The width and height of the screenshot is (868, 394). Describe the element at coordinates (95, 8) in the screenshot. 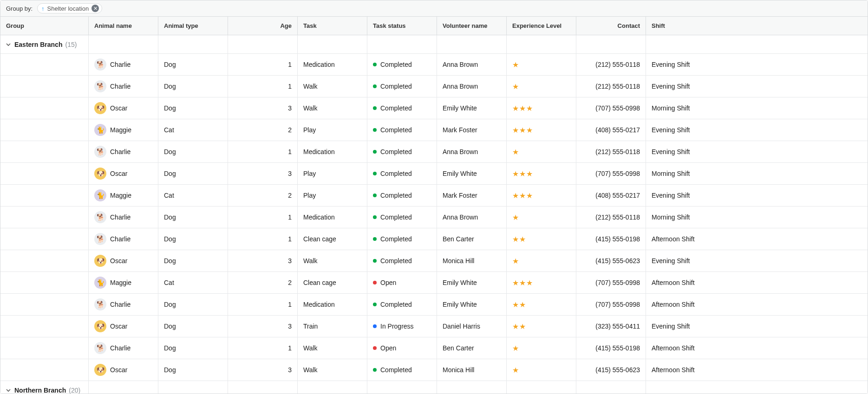

I see `close-icon: ✕` at that location.